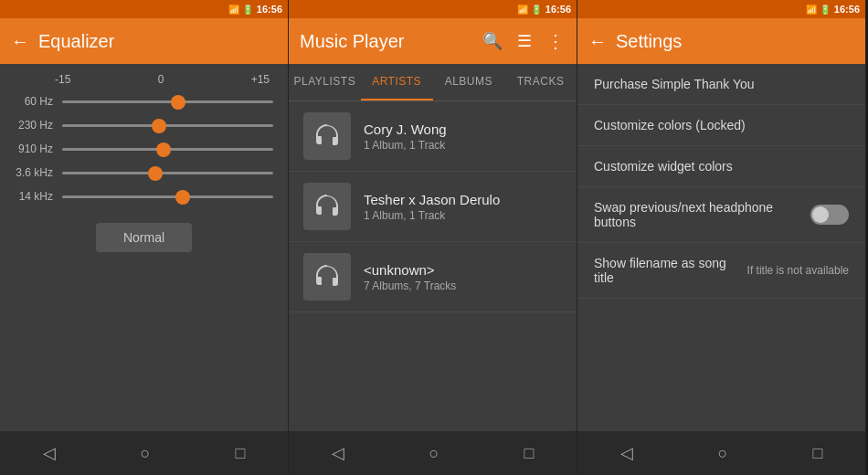 The height and width of the screenshot is (475, 868). Describe the element at coordinates (433, 137) in the screenshot. I see `list-item: Cory J. Wong1 Album, 1 Track` at that location.